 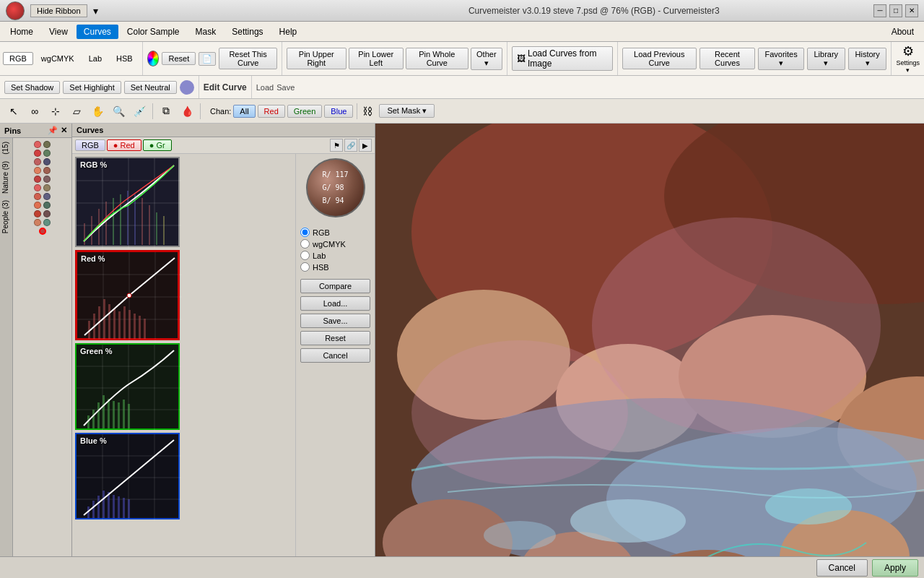 What do you see at coordinates (842, 568) in the screenshot?
I see `bottom-cancel-button: Cancel` at bounding box center [842, 568].